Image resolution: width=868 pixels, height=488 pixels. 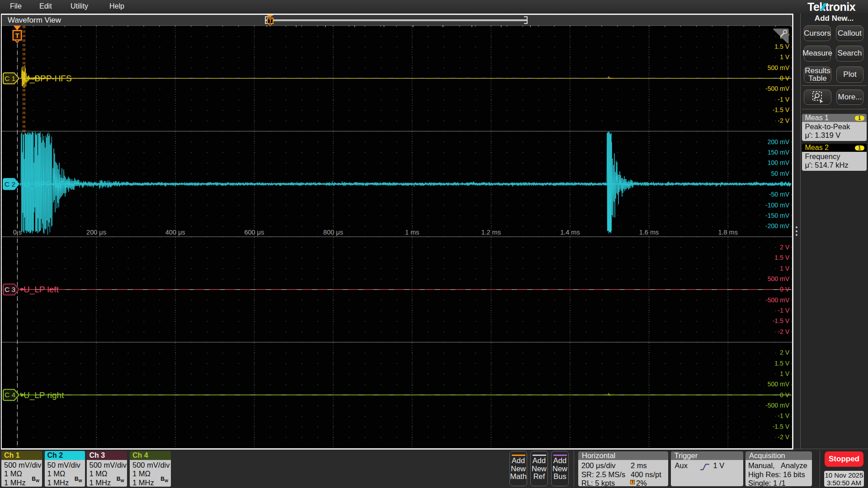 What do you see at coordinates (47, 184) in the screenshot?
I see `svg-text: U_BPP-LFS` at bounding box center [47, 184].